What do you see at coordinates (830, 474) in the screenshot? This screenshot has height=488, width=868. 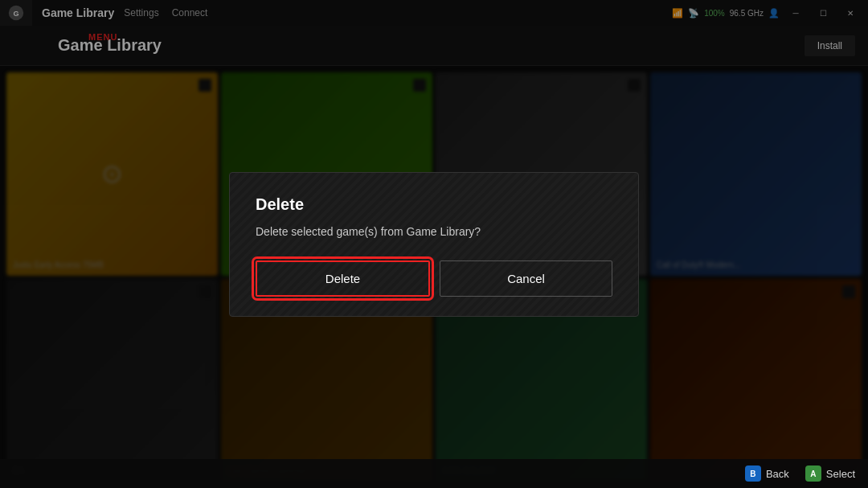 I see `select-control: A Select` at bounding box center [830, 474].